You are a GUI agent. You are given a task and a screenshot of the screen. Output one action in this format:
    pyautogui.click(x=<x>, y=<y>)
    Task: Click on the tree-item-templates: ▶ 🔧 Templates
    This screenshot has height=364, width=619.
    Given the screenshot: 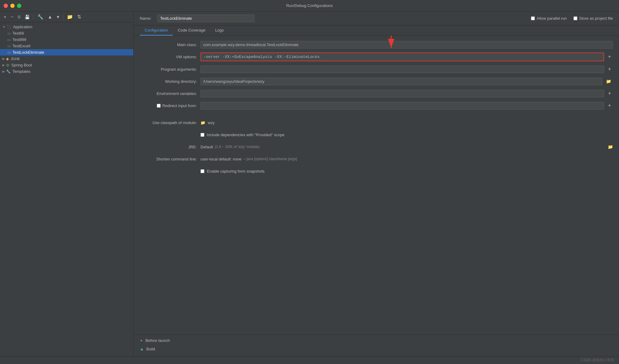 What is the action you would take?
    pyautogui.click(x=67, y=72)
    